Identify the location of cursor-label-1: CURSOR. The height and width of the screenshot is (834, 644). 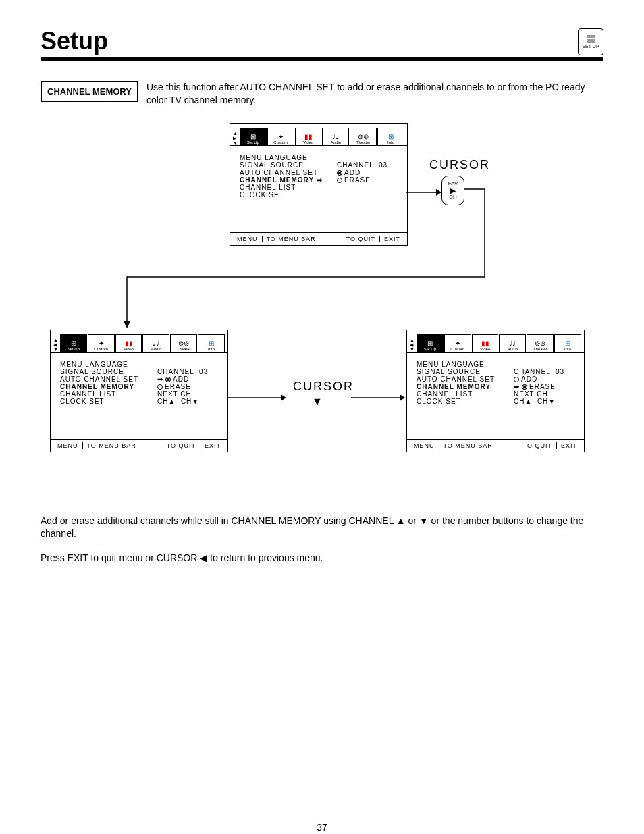
(460, 165).